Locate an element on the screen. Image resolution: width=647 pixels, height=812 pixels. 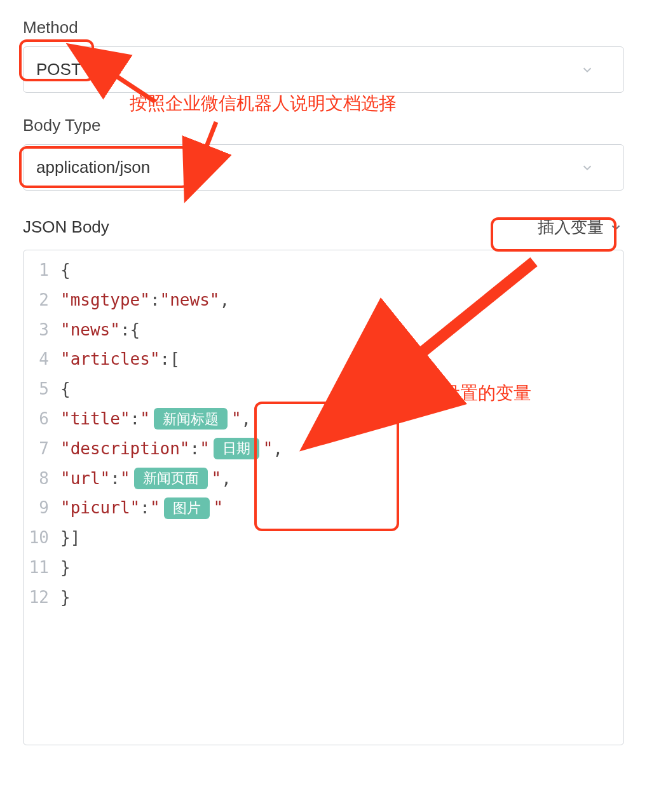
line-number: 11 is located at coordinates (42, 568).